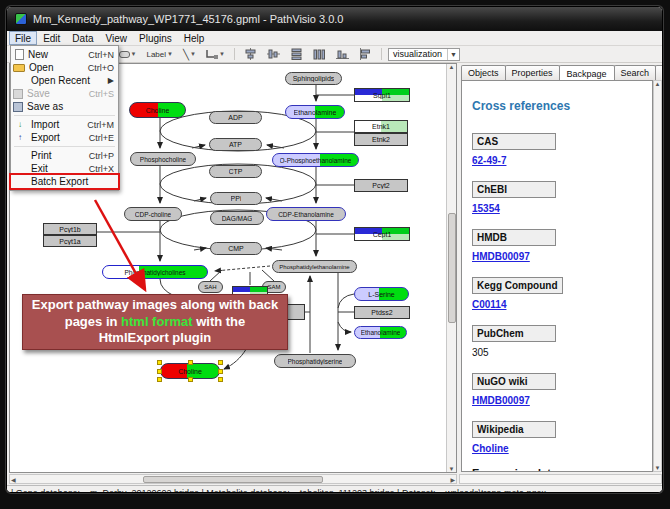  Describe the element at coordinates (236, 198) in the screenshot. I see `pathway-node-ppi: PPi` at that location.